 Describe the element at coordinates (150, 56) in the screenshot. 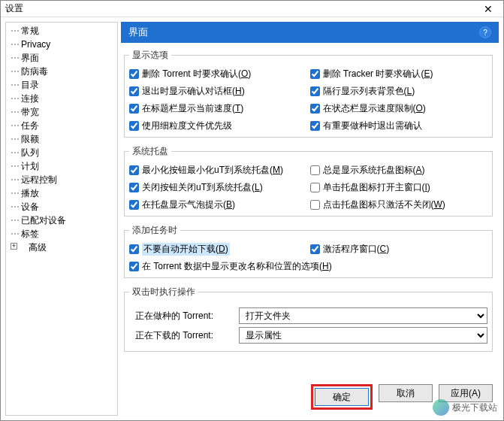

I see `group-legend: 显示选项` at that location.